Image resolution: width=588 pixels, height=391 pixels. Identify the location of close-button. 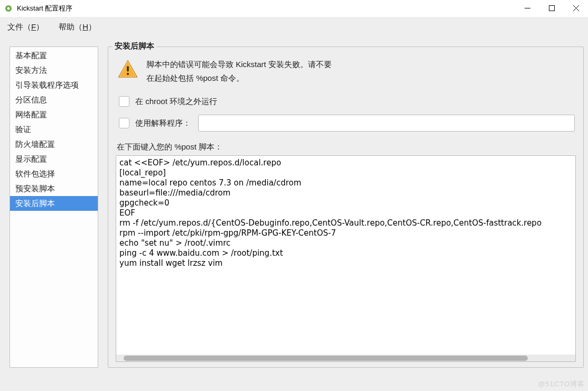
(576, 8).